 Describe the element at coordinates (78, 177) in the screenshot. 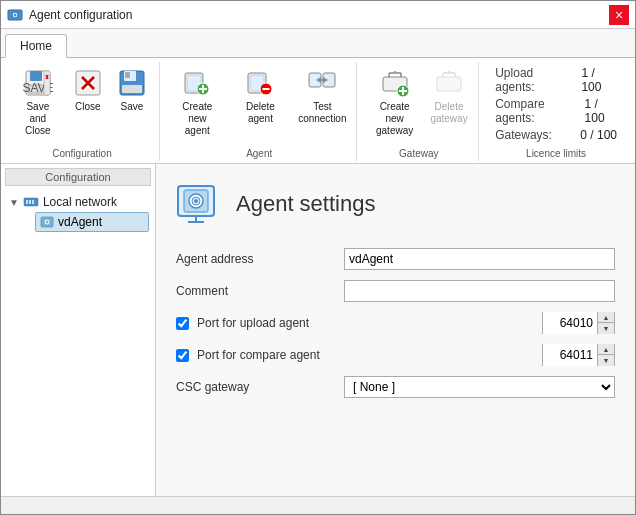

I see `sidebar-title: Configuration` at that location.